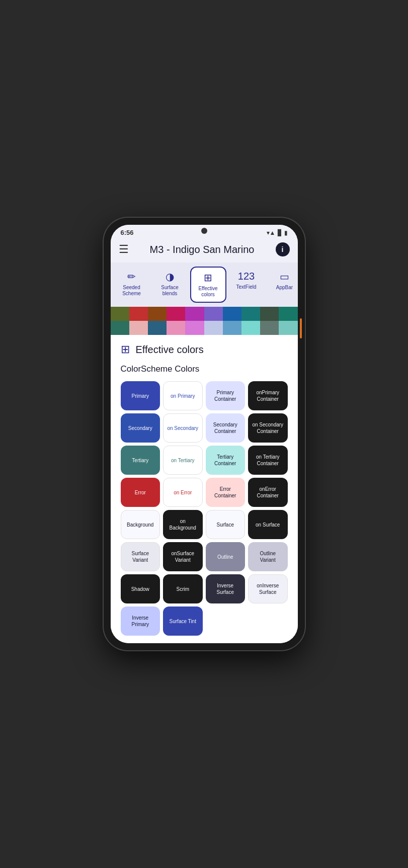 The height and width of the screenshot is (868, 408). I want to click on side-button, so click(301, 328).